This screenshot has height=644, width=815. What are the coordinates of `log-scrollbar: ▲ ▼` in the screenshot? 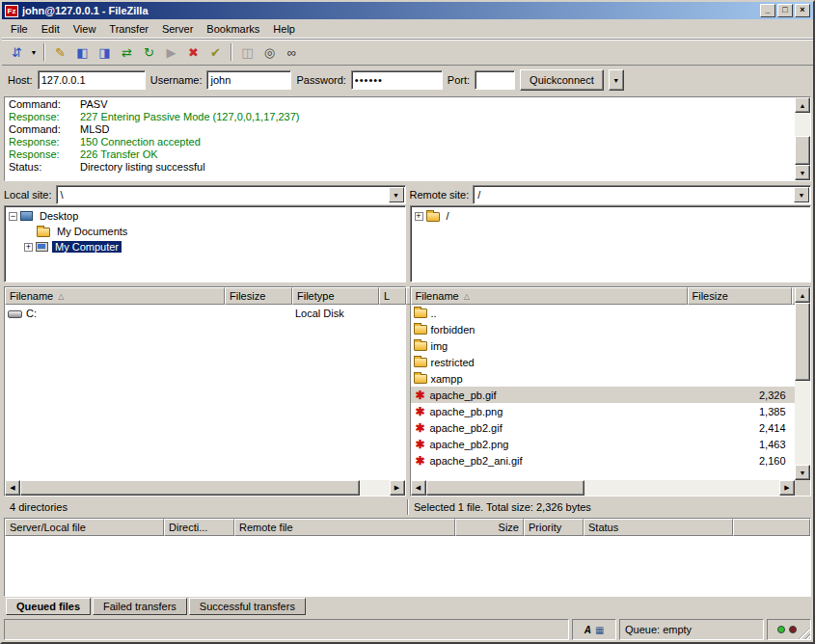 It's located at (802, 139).